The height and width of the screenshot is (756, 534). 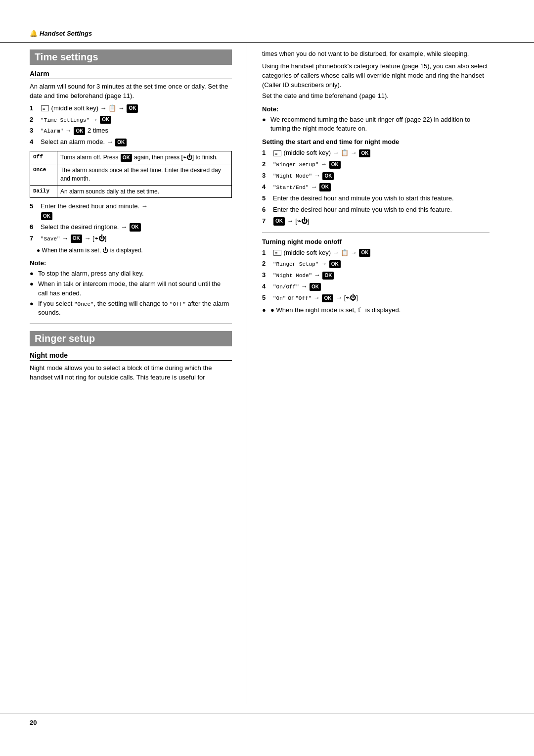 I want to click on right-note-label: Note:, so click(x=376, y=110).